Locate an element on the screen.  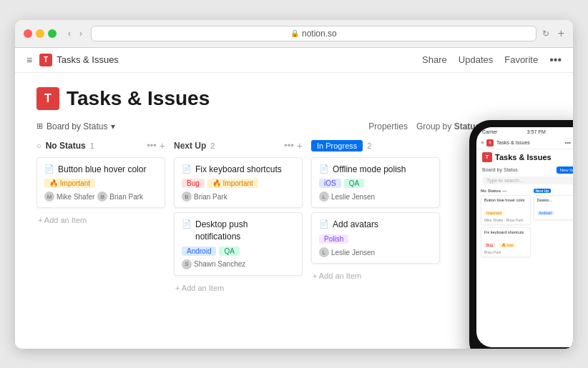
phone-page-title: Tasks & Issues is located at coordinates (524, 157).